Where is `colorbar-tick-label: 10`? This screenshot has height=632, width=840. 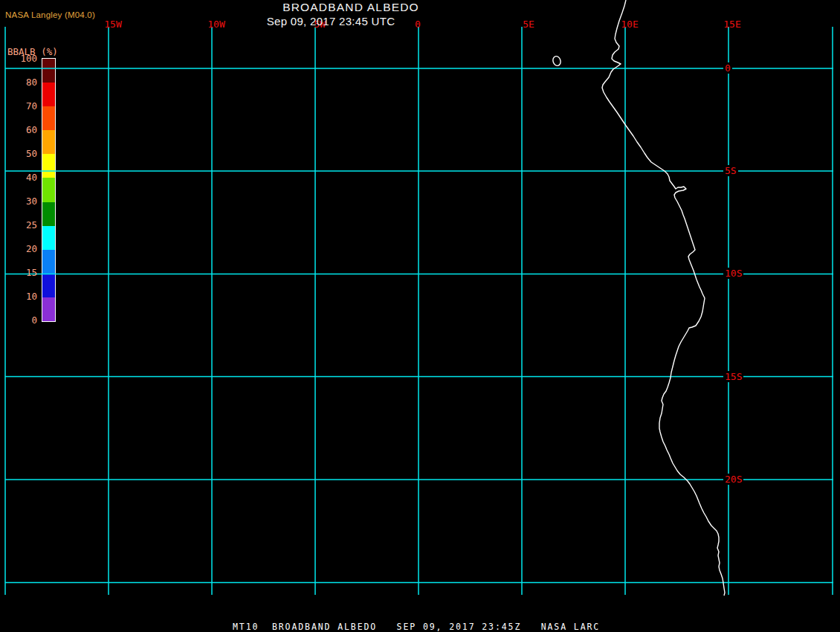
colorbar-tick-label: 10 is located at coordinates (19, 296).